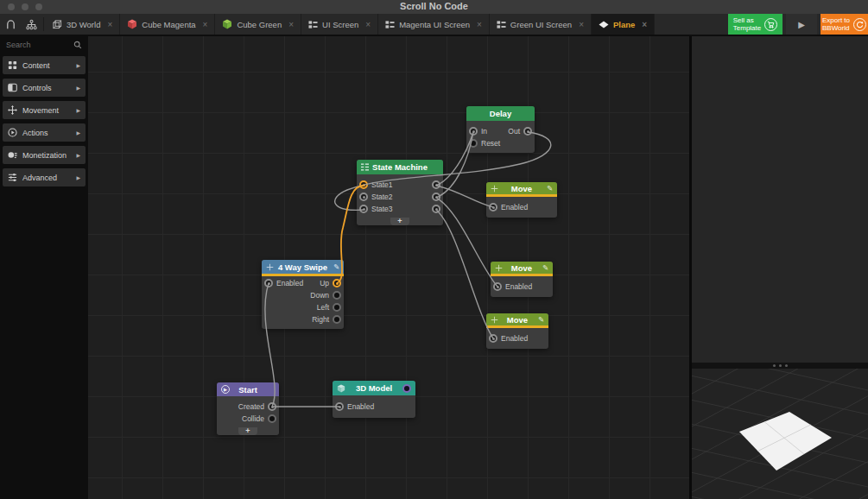 The height and width of the screenshot is (499, 868). What do you see at coordinates (37, 88) in the screenshot?
I see `sidebar-item-label: Controls` at bounding box center [37, 88].